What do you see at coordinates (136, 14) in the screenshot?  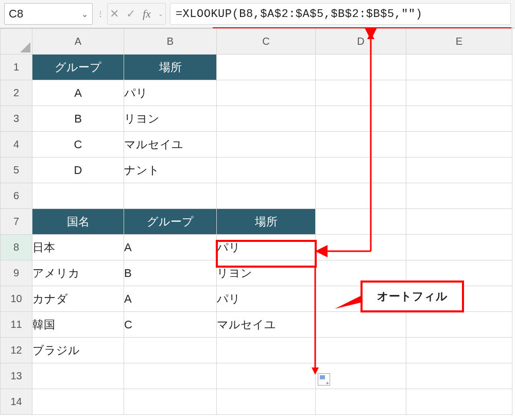 I see `formula-bar-buttons: ✕ ✓ fx ⌄` at bounding box center [136, 14].